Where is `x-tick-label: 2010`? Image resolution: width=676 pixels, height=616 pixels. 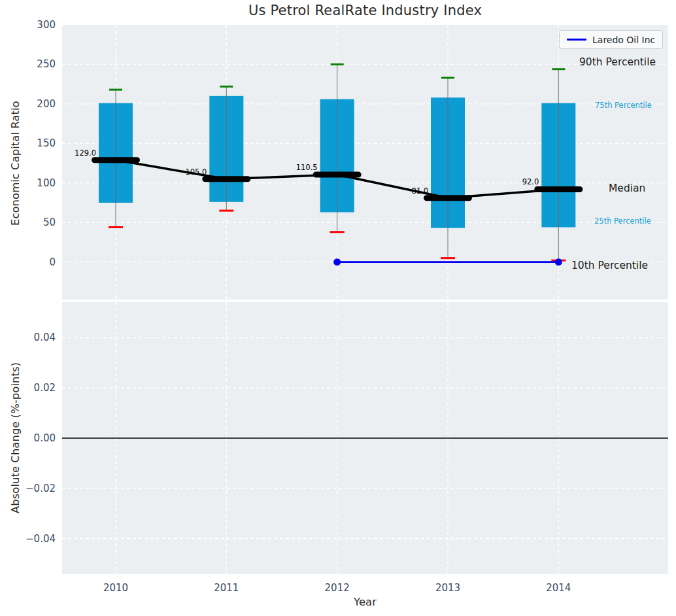 x-tick-label: 2010 is located at coordinates (116, 588).